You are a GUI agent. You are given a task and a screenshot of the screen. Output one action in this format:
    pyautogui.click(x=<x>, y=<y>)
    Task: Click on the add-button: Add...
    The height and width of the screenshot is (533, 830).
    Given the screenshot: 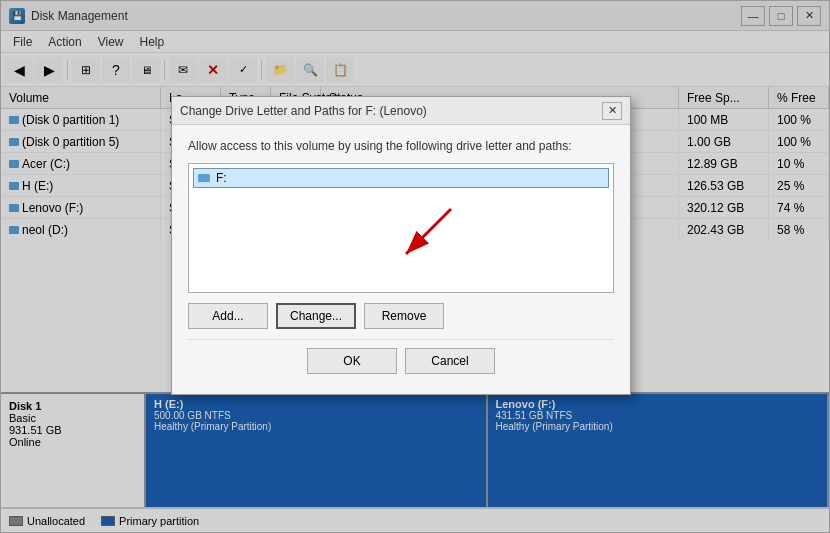 What is the action you would take?
    pyautogui.click(x=228, y=316)
    